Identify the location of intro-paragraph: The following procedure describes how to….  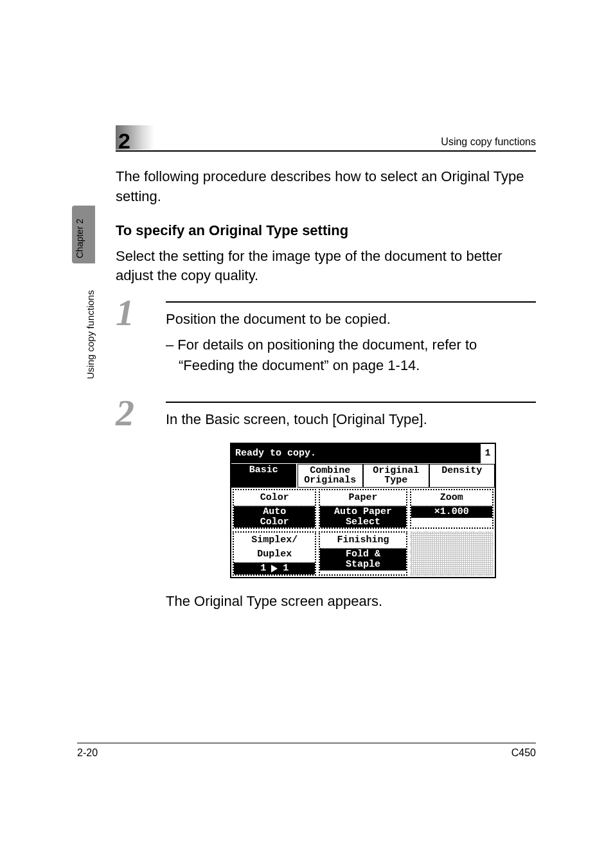
(326, 187).